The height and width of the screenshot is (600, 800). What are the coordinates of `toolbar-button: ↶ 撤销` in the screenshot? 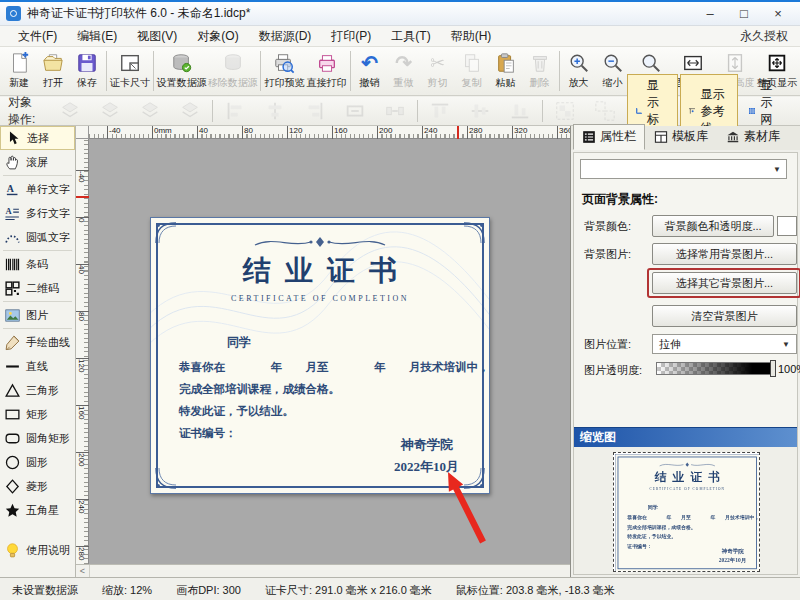 It's located at (370, 71).